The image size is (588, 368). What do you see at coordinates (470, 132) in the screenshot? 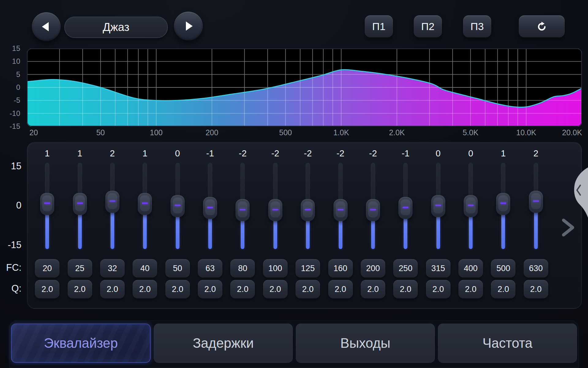
I see `x-tick-label: 5.0K` at bounding box center [470, 132].